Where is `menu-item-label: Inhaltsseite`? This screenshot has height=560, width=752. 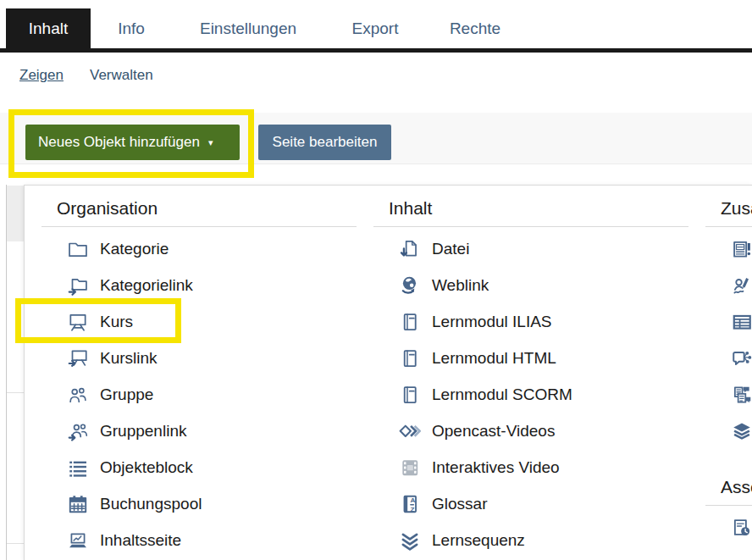 menu-item-label: Inhaltsseite is located at coordinates (141, 541).